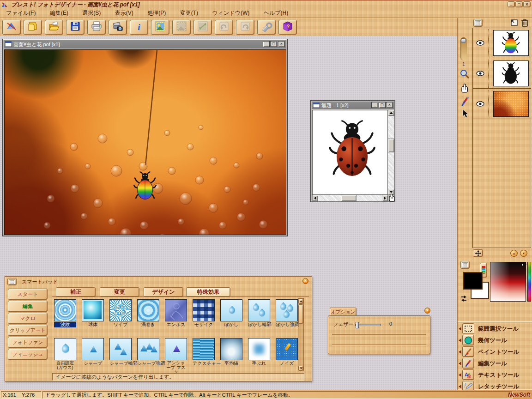 The image size is (532, 399). What do you see at coordinates (465, 89) in the screenshot?
I see `hand-tool-icon` at bounding box center [465, 89].